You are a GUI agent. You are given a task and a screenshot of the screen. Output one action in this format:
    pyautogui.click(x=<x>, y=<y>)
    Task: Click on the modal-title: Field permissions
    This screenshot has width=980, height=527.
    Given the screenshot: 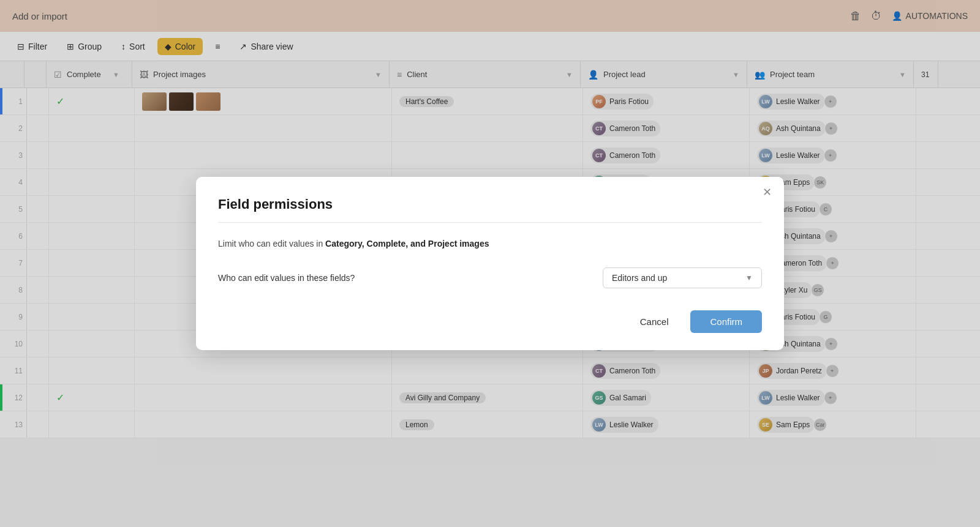 What is the action you would take?
    pyautogui.click(x=490, y=204)
    